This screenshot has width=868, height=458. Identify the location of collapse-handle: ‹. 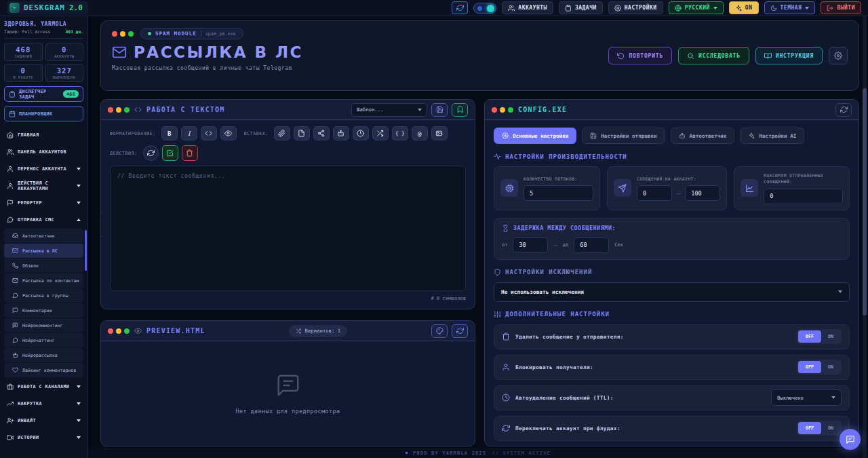
(101, 225).